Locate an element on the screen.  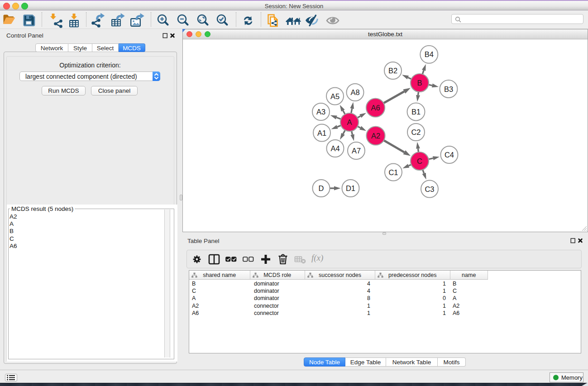
svg-text: B1 is located at coordinates (416, 112).